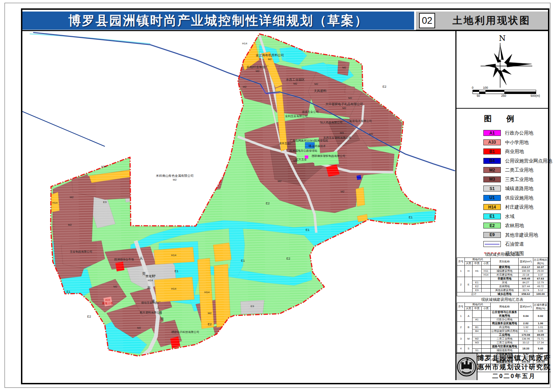  Describe the element at coordinates (502, 226) in the screenshot. I see `legend-item: E2农林用地` at that location.